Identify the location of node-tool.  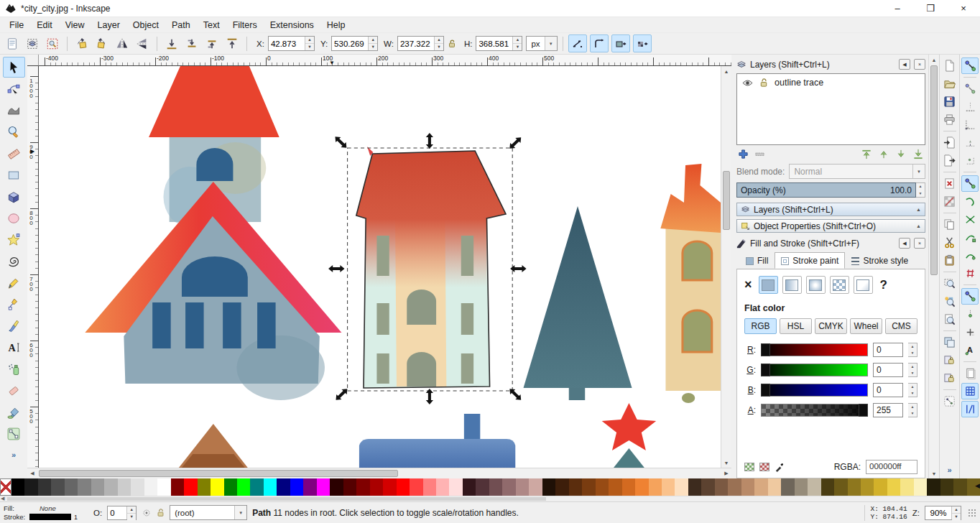
(14, 89).